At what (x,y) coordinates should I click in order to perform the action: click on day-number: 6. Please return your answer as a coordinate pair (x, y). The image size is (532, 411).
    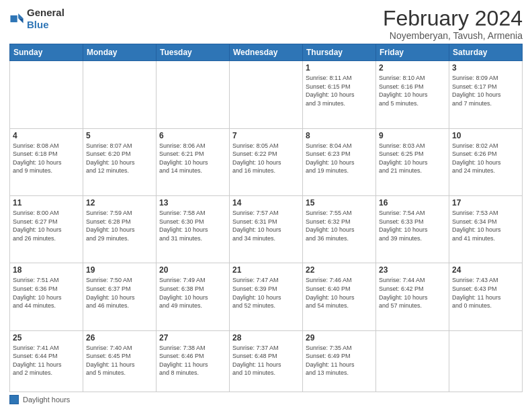
    Looking at the image, I should click on (193, 136).